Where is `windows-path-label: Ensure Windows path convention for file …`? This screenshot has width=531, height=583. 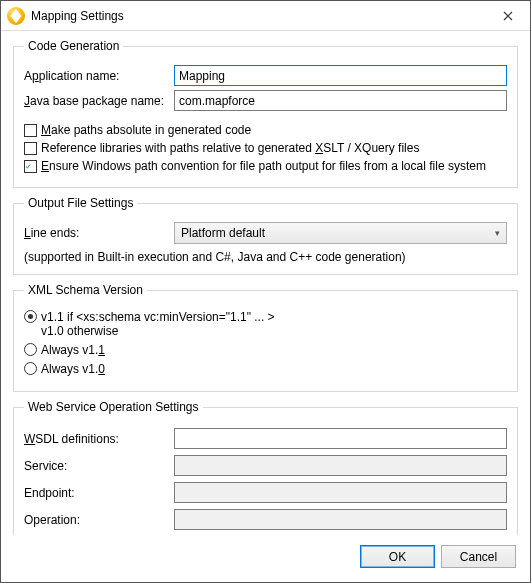 windows-path-label: Ensure Windows path convention for file … is located at coordinates (264, 166).